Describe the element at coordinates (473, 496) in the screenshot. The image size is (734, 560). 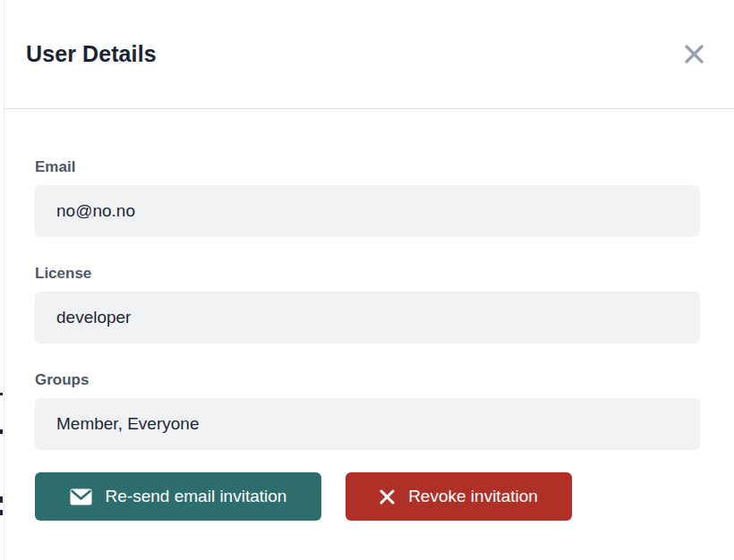
I see `revoke-button-label: Revoke invitation` at that location.